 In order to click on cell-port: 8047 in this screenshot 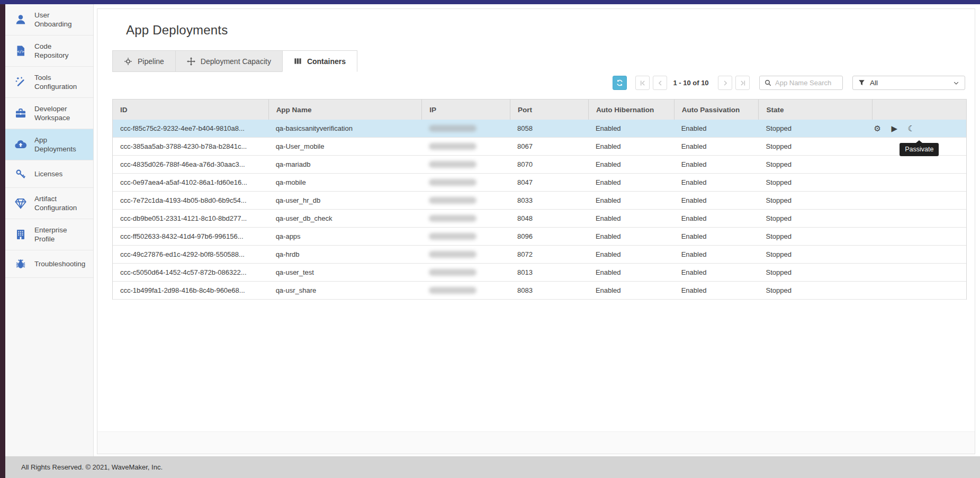, I will do `click(549, 182)`.